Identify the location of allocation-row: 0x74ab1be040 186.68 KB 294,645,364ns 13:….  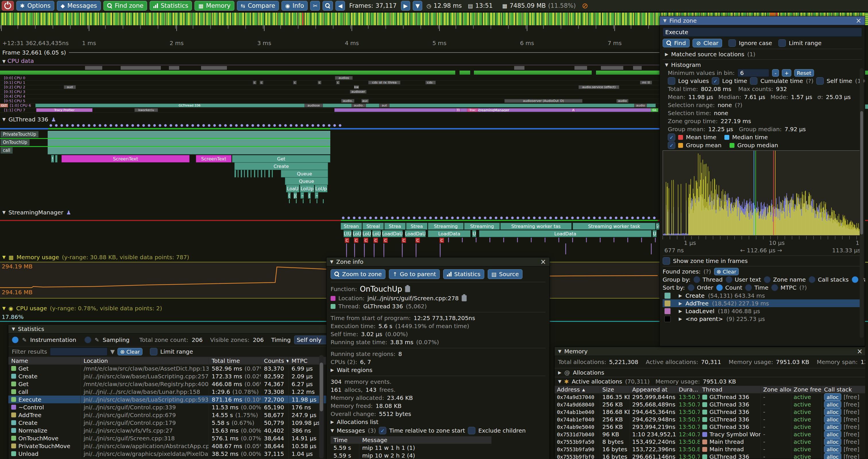
(710, 412).